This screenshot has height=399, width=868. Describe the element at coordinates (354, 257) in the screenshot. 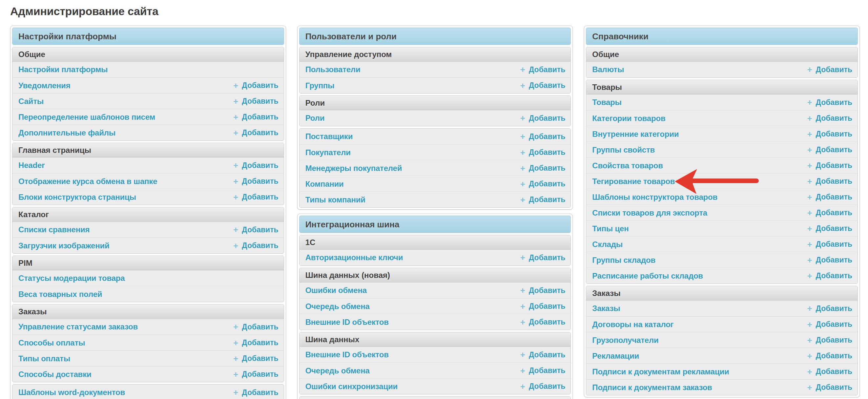

I see `model-link: Авторизационные ключи` at that location.